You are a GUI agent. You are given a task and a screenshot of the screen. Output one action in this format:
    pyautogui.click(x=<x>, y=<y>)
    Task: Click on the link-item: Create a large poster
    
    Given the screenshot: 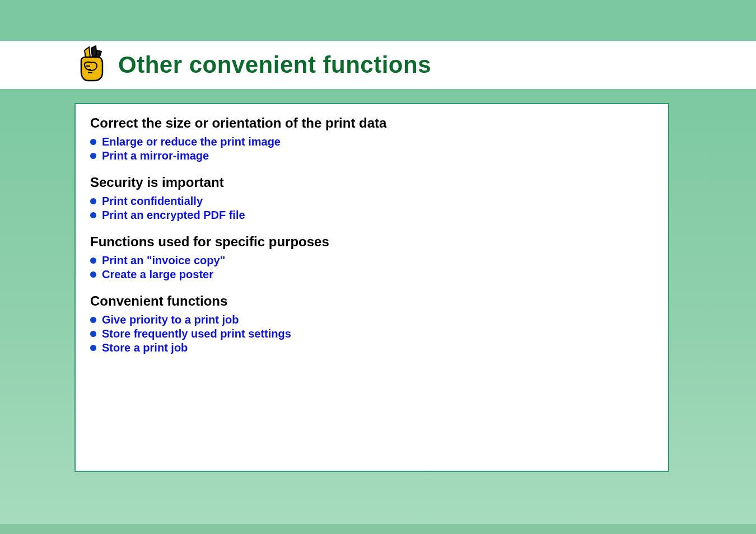 What is the action you would take?
    pyautogui.click(x=372, y=274)
    